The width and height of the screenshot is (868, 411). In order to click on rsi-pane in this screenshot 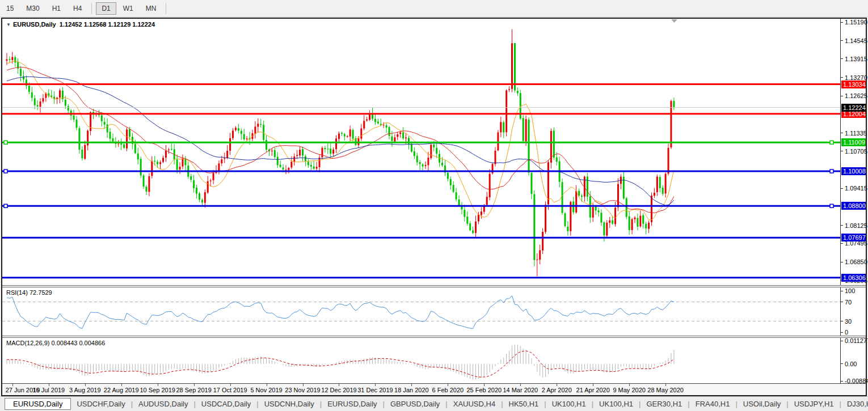, I will do `click(421, 312)`.